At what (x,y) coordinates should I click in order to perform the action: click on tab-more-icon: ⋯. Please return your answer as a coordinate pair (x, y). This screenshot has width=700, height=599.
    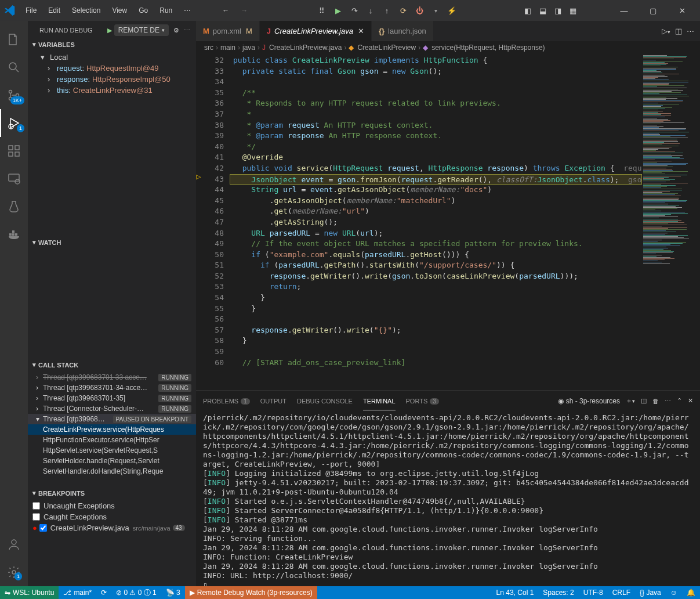
    Looking at the image, I should click on (690, 31).